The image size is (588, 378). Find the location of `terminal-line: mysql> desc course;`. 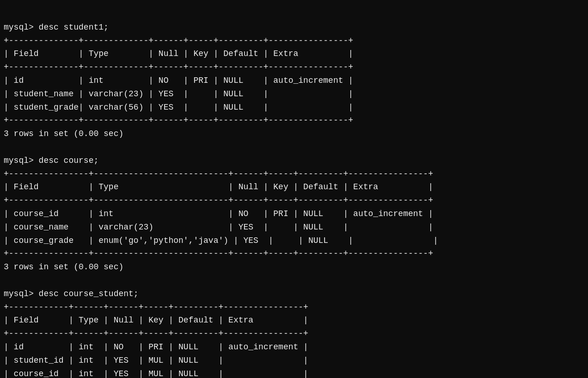

terminal-line: mysql> desc course; is located at coordinates (294, 161).